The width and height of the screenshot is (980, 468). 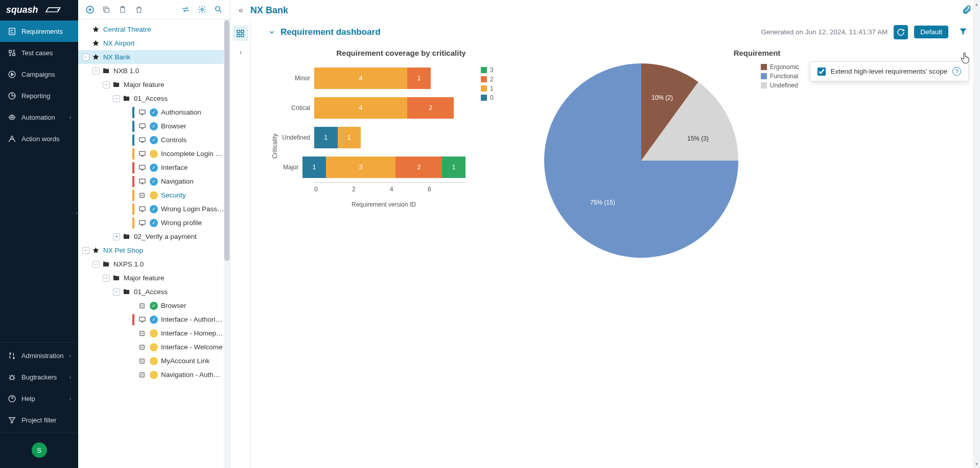 I want to click on scroll-up-icon: ▴, so click(x=976, y=4).